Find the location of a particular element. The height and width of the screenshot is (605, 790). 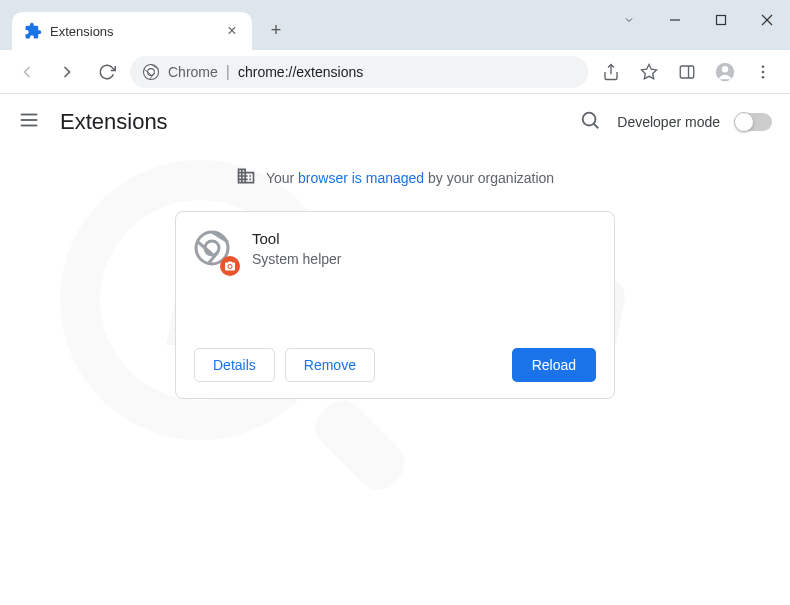

close-window-button is located at coordinates (767, 20).